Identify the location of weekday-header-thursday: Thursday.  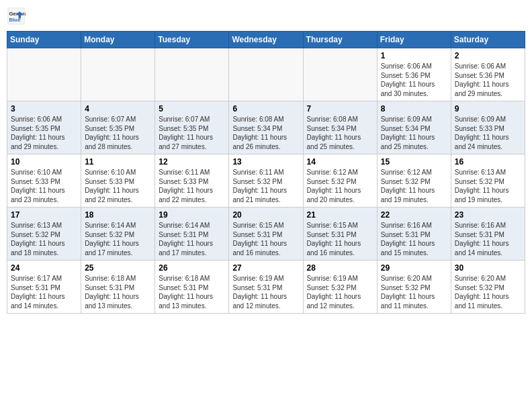
(340, 40).